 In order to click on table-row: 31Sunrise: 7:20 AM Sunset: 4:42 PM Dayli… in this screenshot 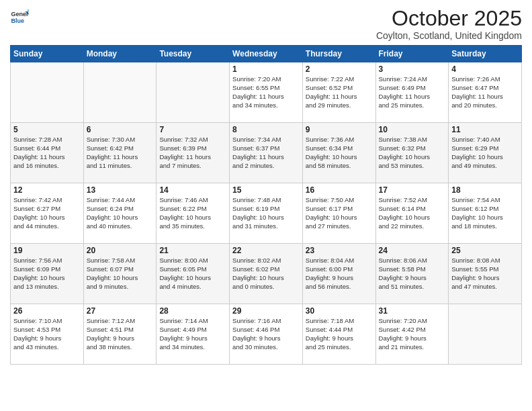, I will do `click(412, 334)`.